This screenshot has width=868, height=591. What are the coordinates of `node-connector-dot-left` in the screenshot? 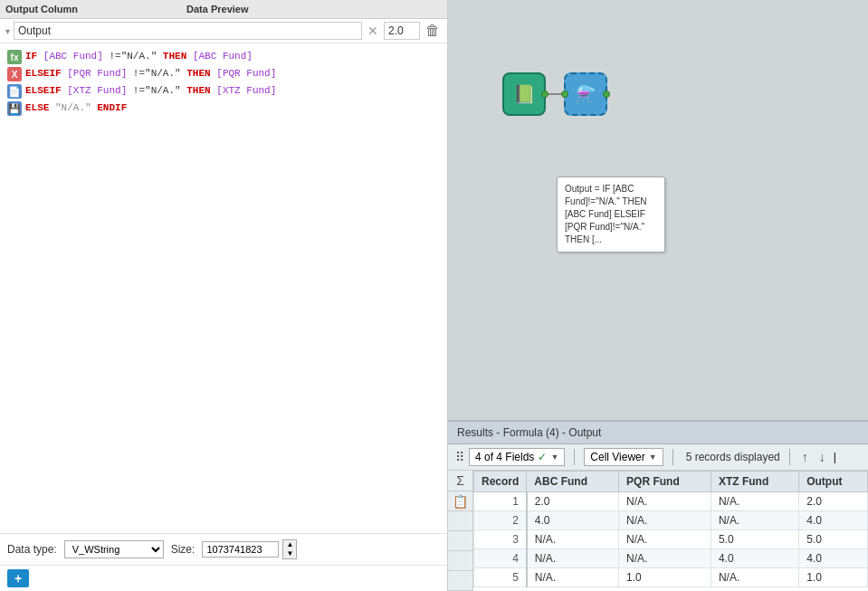 It's located at (565, 94).